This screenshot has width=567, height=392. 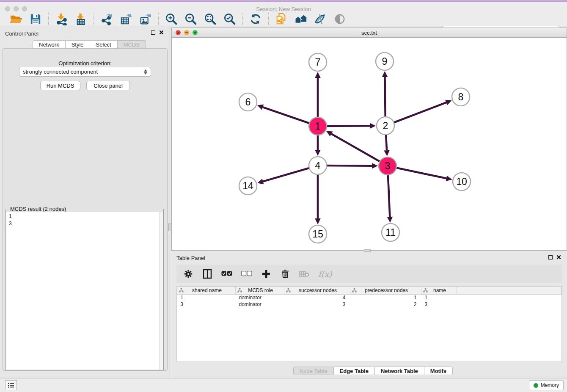 I want to click on trash-icon, so click(x=285, y=274).